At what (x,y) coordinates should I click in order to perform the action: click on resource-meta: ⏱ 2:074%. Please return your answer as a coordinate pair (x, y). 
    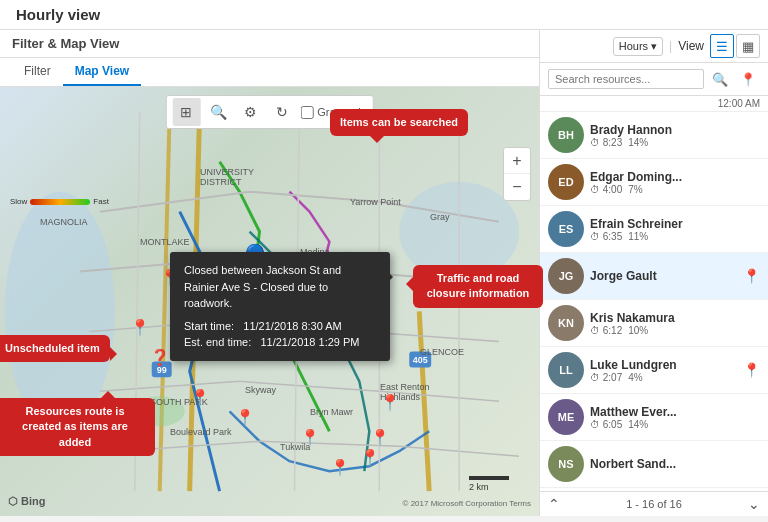
    Looking at the image, I should click on (664, 378).